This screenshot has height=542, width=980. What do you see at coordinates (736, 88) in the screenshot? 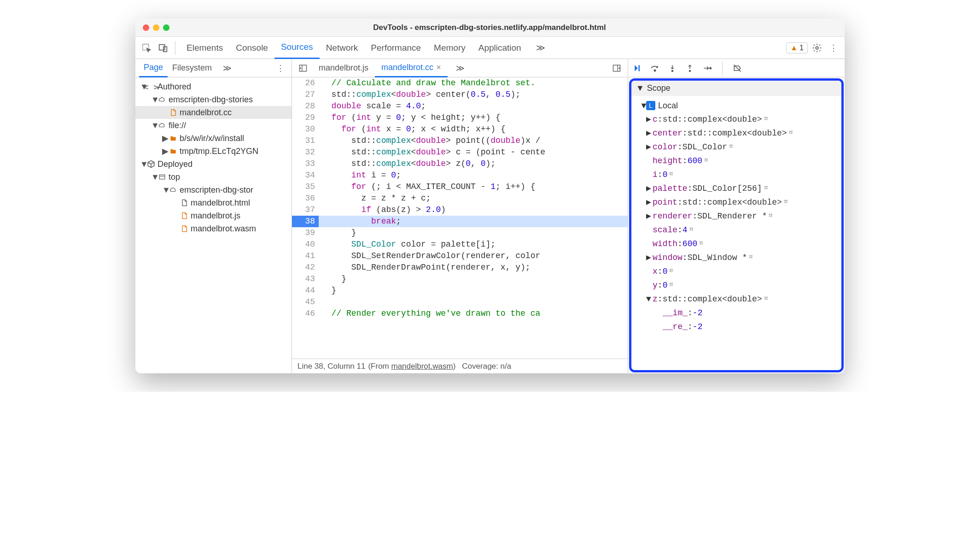
I see `scope-header: ▼ Scope` at bounding box center [736, 88].